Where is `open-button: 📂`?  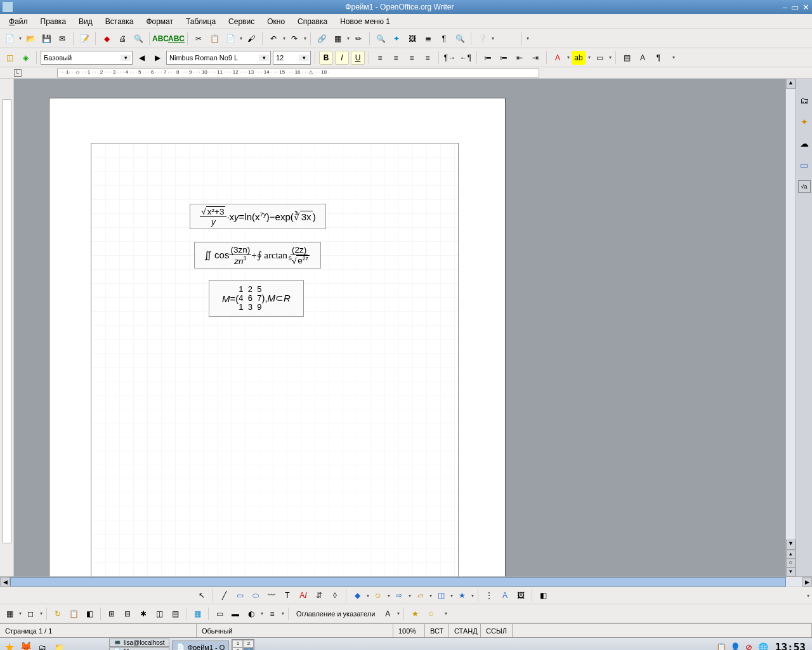
open-button: 📂 is located at coordinates (30, 39).